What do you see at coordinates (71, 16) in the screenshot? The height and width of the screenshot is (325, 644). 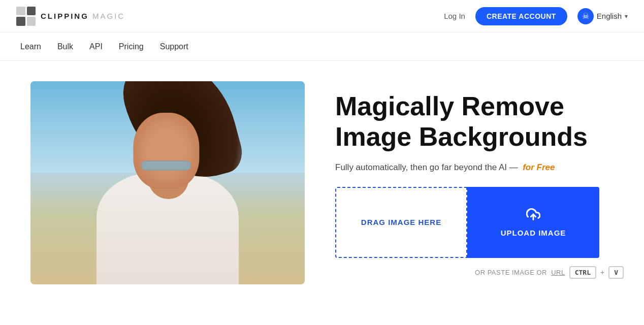 I see `logo: CLIPPING MAGIC` at bounding box center [71, 16].